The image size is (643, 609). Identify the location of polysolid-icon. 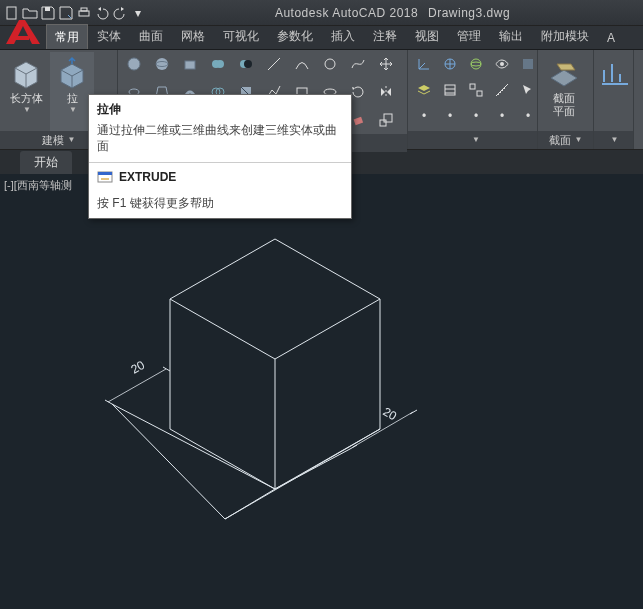
(134, 64).